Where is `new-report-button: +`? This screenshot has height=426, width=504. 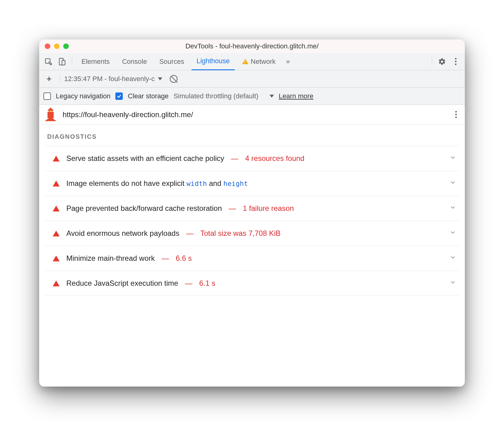
new-report-button: + is located at coordinates (49, 79).